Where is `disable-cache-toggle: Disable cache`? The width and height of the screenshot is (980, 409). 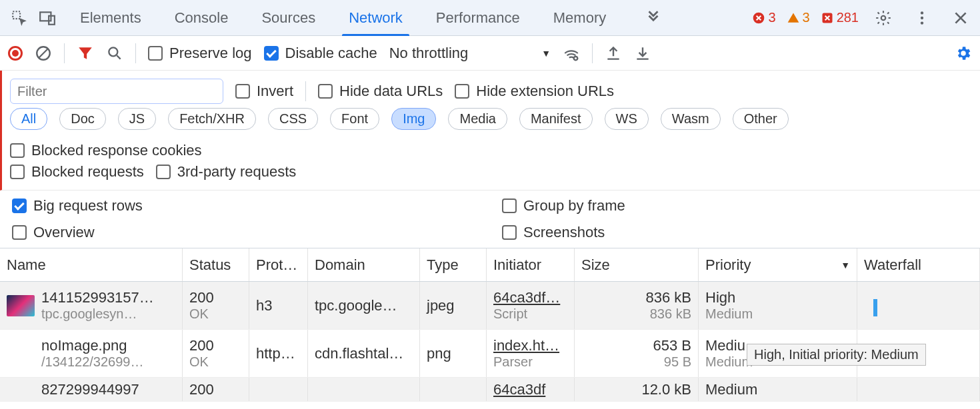
disable-cache-toggle: Disable cache is located at coordinates (321, 53).